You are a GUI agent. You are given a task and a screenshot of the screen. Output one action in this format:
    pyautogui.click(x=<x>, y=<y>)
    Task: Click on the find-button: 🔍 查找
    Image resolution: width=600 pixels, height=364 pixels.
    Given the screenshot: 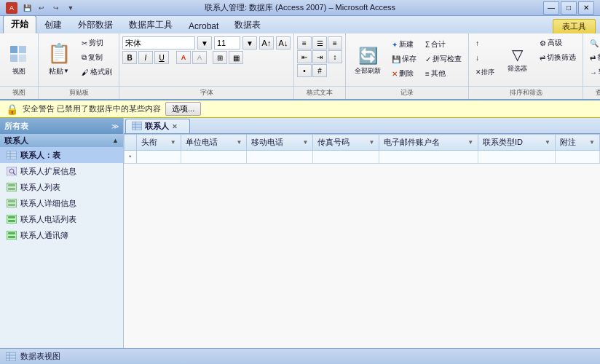 What is the action you would take?
    pyautogui.click(x=593, y=43)
    